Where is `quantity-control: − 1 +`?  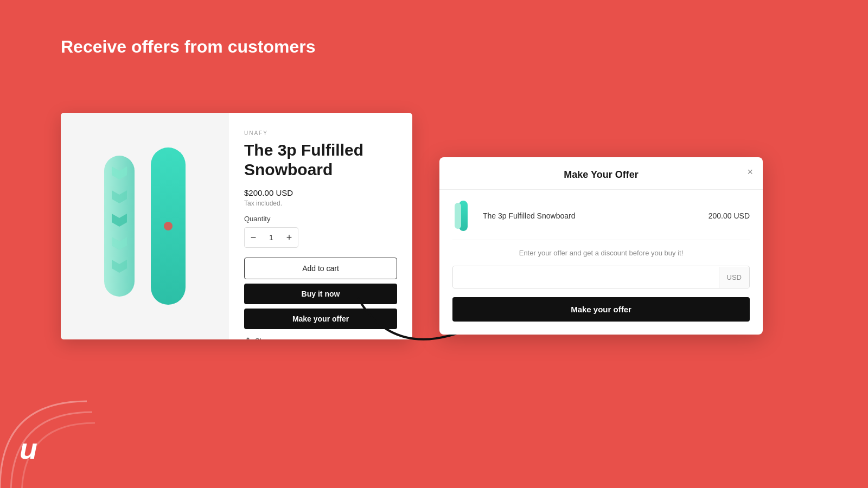
quantity-control: − 1 + is located at coordinates (271, 237).